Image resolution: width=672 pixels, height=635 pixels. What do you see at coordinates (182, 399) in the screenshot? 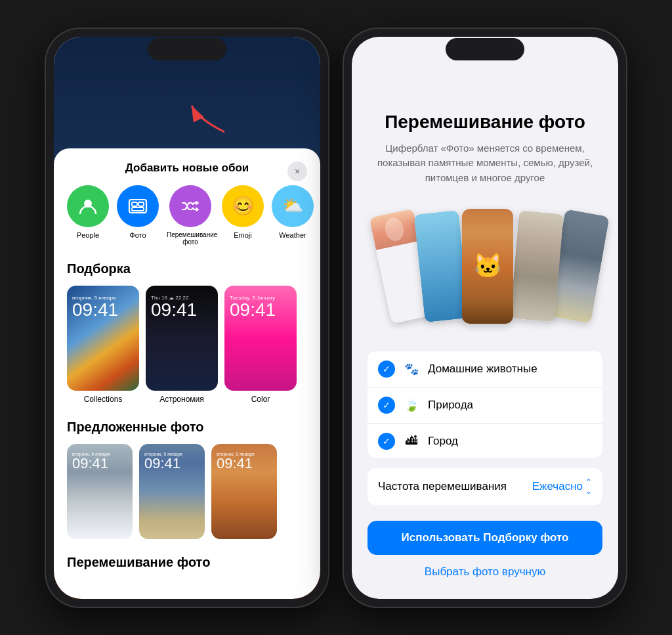
I see `collection-label-astronomy: Астрономия` at bounding box center [182, 399].